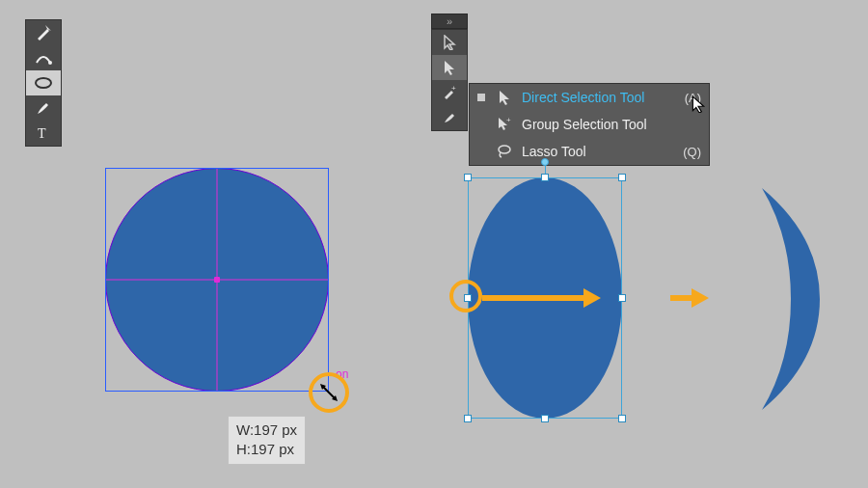 Image resolution: width=868 pixels, height=488 pixels. What do you see at coordinates (43, 58) in the screenshot?
I see `curvature-pen-tool` at bounding box center [43, 58].